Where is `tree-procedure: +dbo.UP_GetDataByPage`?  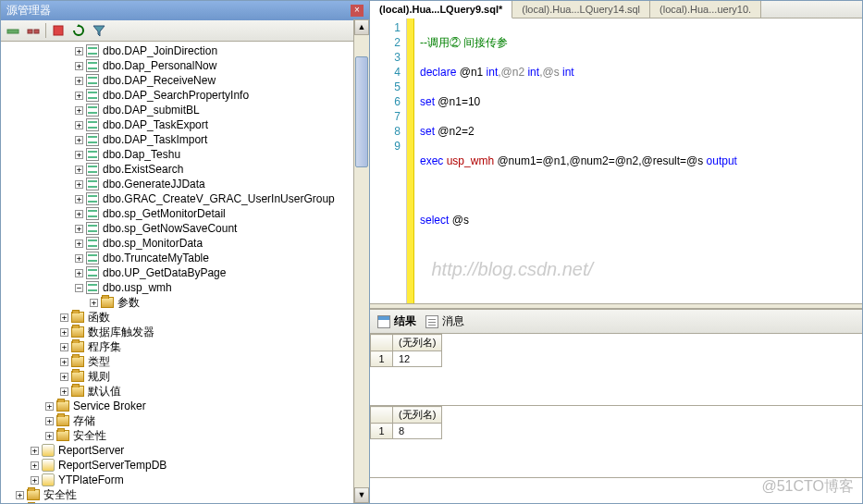 tree-procedure: +dbo.UP_GetDataByPage is located at coordinates (185, 273).